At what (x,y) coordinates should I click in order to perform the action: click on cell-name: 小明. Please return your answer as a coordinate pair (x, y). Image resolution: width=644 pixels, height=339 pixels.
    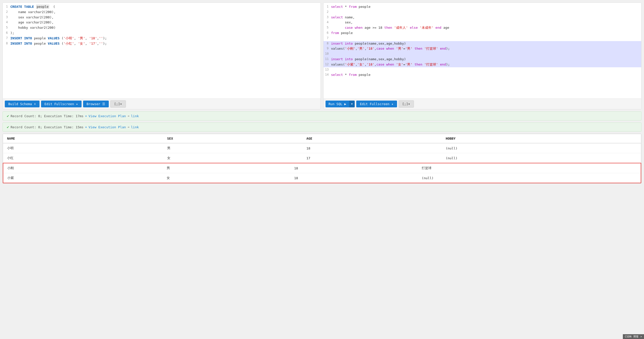
    Looking at the image, I should click on (83, 148).